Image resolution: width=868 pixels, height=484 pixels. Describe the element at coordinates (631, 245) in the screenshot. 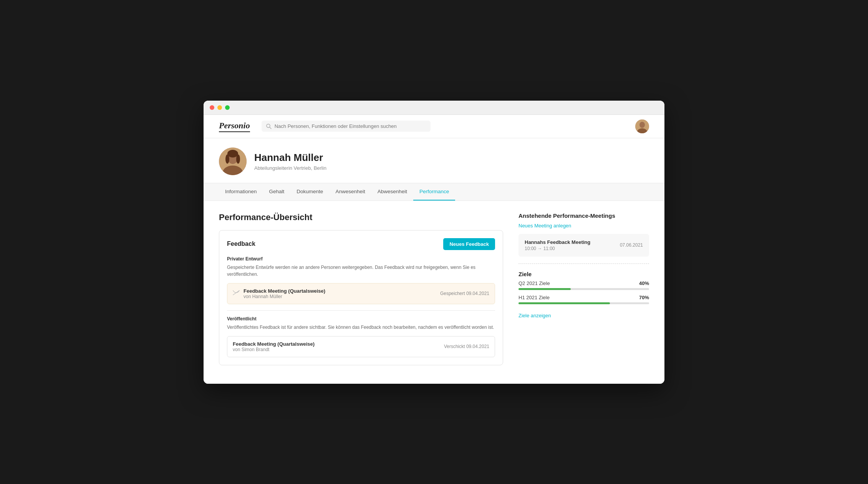

I see `meeting-date: 07.06.2021` at that location.